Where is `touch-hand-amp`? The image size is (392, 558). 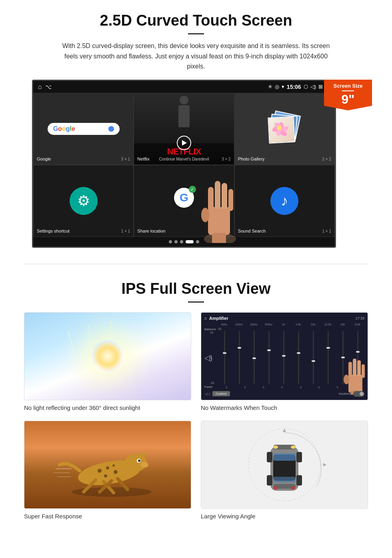 touch-hand-amp is located at coordinates (354, 375).